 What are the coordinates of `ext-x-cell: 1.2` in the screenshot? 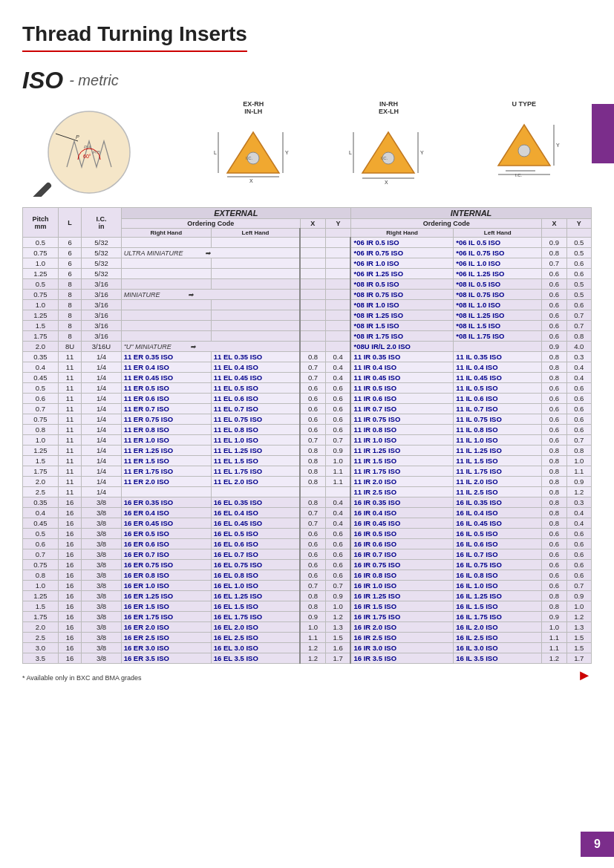 It's located at (313, 659).